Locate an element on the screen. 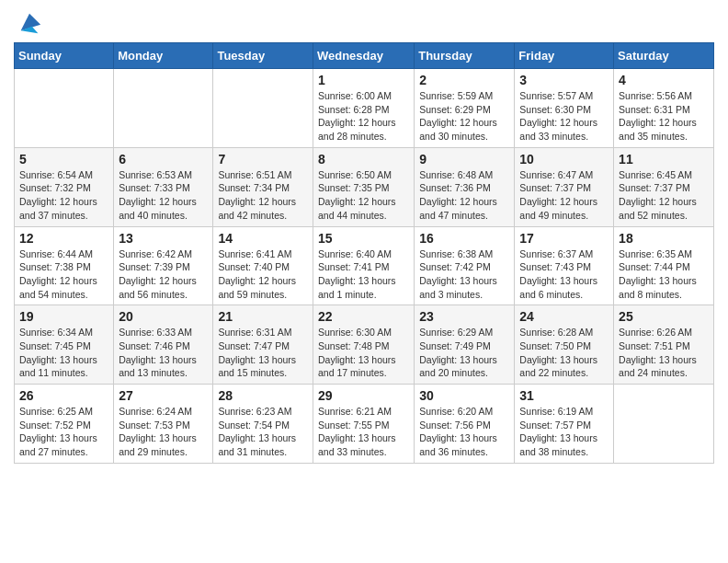 The width and height of the screenshot is (728, 563). day-number: 31 is located at coordinates (564, 396).